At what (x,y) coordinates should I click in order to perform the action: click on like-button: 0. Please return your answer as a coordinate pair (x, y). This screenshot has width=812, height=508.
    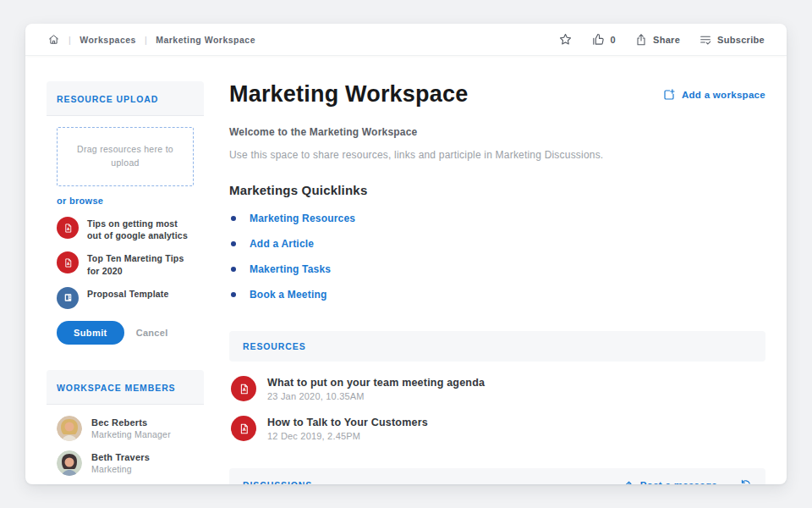
    Looking at the image, I should click on (604, 39).